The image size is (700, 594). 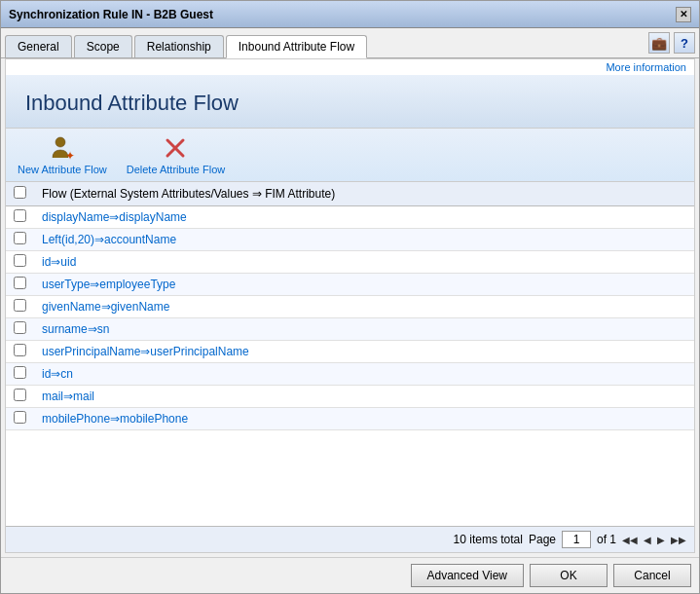 What do you see at coordinates (39, 47) in the screenshot?
I see `tab-general: General` at bounding box center [39, 47].